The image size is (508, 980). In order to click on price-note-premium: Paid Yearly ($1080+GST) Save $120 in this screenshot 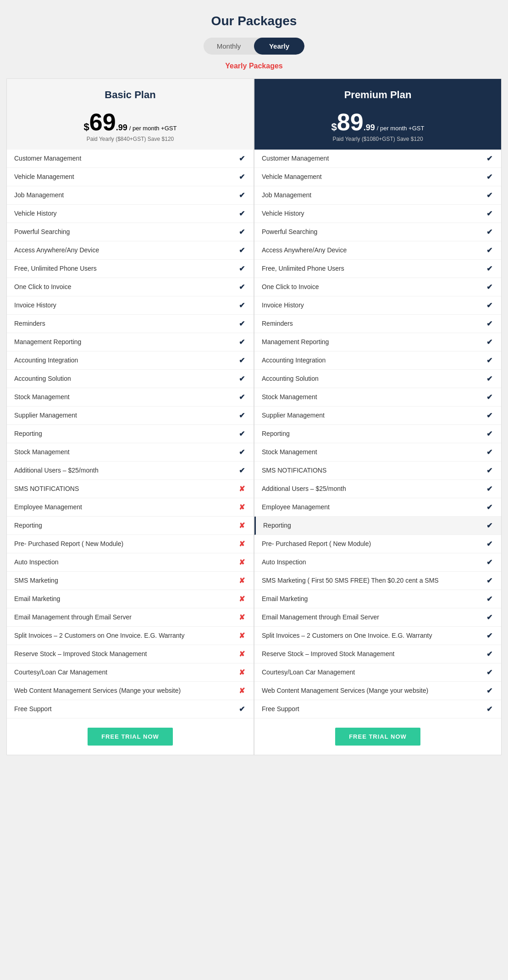, I will do `click(378, 139)`.